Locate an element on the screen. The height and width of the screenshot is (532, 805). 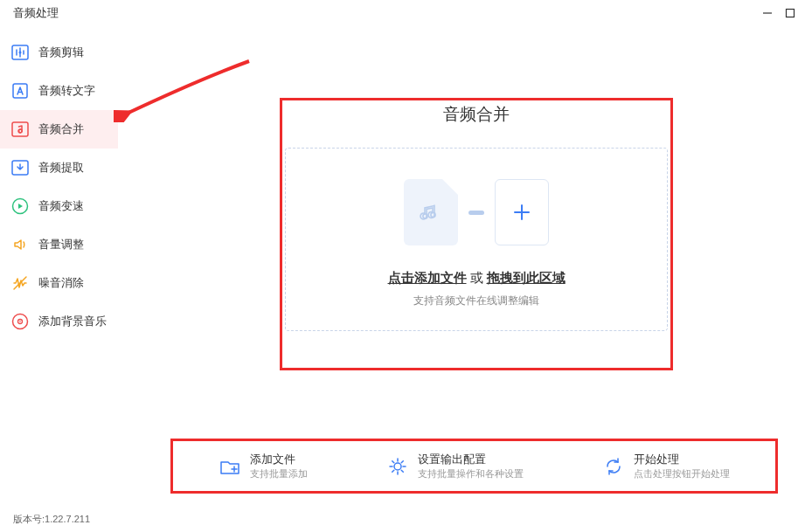
output-config-text: 设置输出配置 支持批量操作和各种设置 is located at coordinates (470, 466).